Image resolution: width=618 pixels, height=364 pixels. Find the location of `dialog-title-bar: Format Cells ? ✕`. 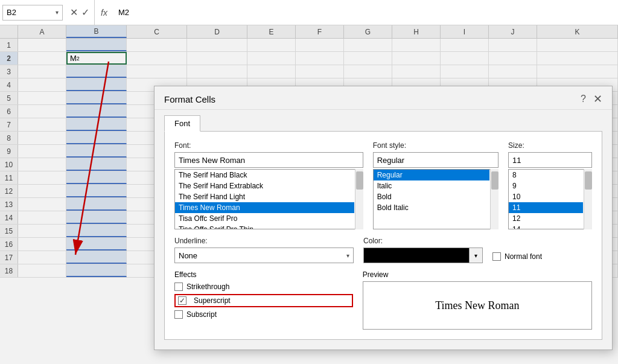

dialog-title-bar: Format Cells ? ✕ is located at coordinates (383, 98).